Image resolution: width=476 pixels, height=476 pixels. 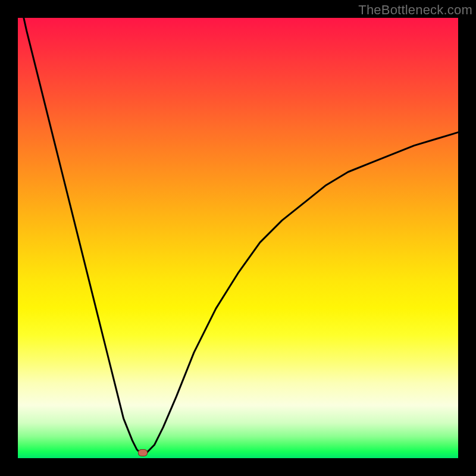 I want to click on watermark-text: TheBottleneck.com, so click(x=415, y=10).